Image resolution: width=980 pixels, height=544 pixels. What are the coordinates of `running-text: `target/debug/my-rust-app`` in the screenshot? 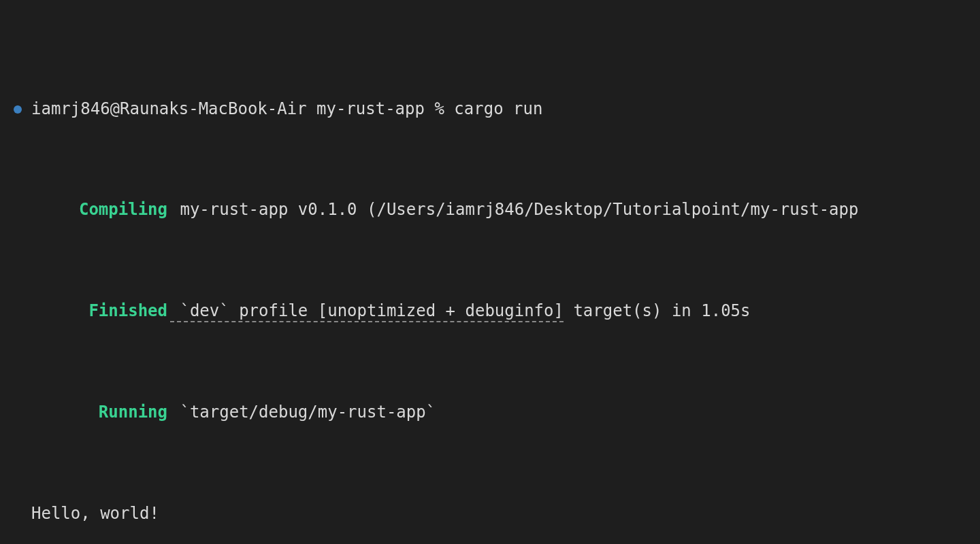 It's located at (303, 412).